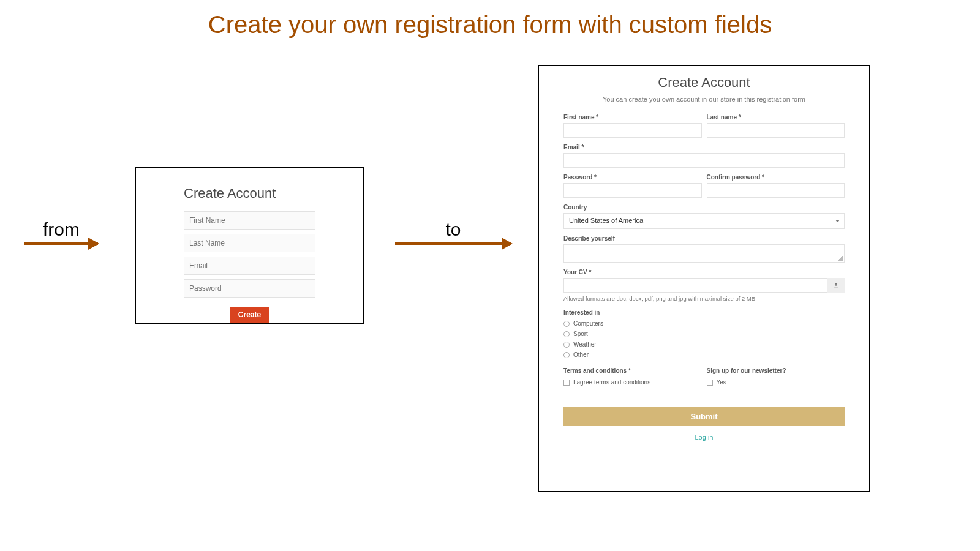 The height and width of the screenshot is (551, 980). Describe the element at coordinates (704, 323) in the screenshot. I see `radio-item-computers: Computers` at that location.